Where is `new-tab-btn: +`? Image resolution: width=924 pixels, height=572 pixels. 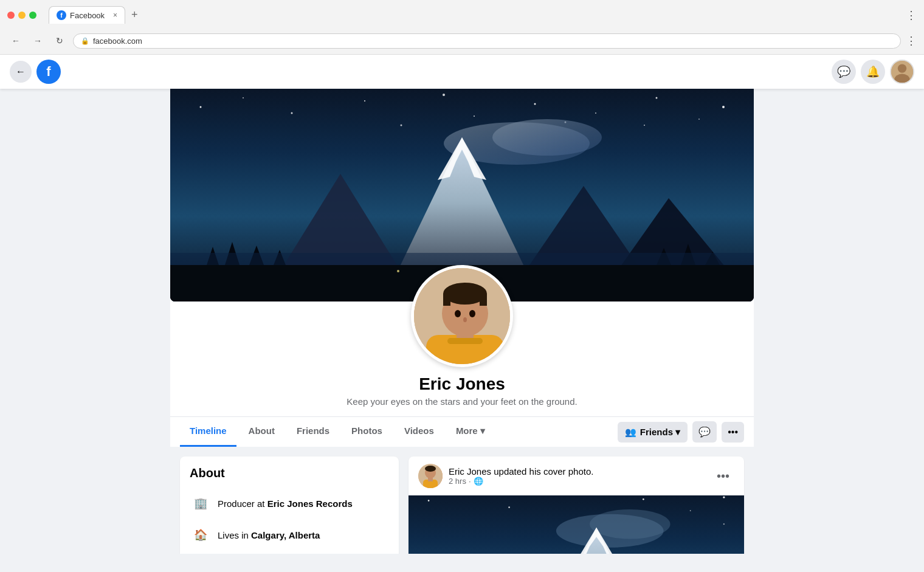
new-tab-btn: + is located at coordinates (135, 15).